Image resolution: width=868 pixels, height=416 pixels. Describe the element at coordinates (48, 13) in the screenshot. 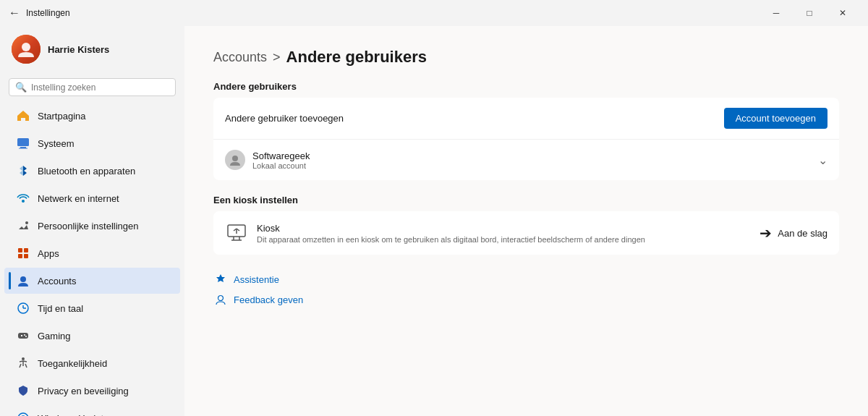

I see `window-title: Instellingen` at that location.